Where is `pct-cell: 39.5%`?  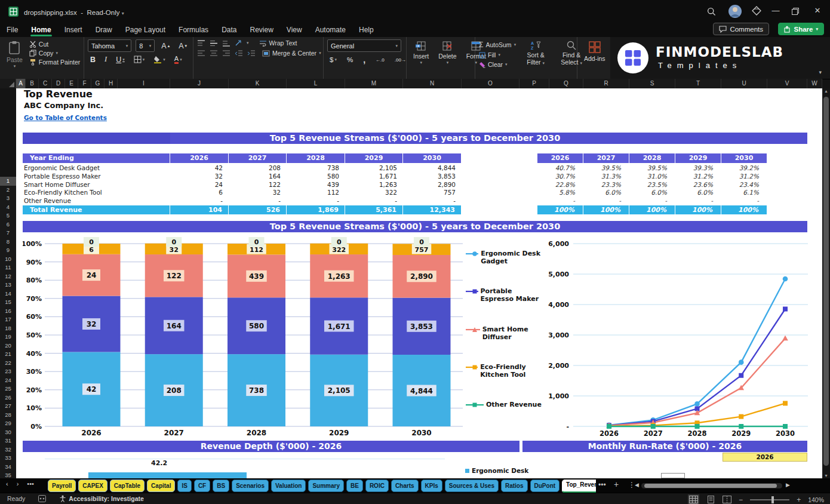 pct-cell: 39.5% is located at coordinates (607, 168).